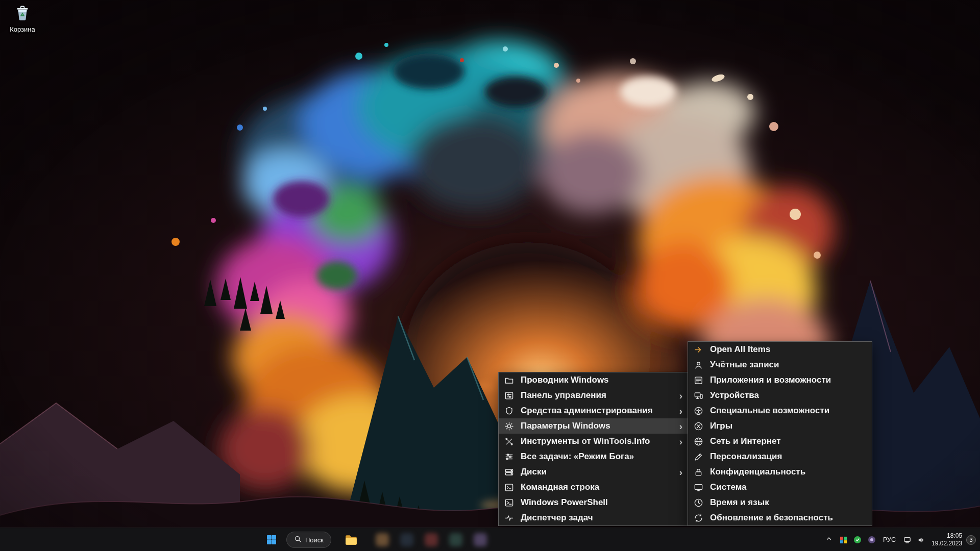  Describe the element at coordinates (698, 518) in the screenshot. I see `update-security-icon` at that location.